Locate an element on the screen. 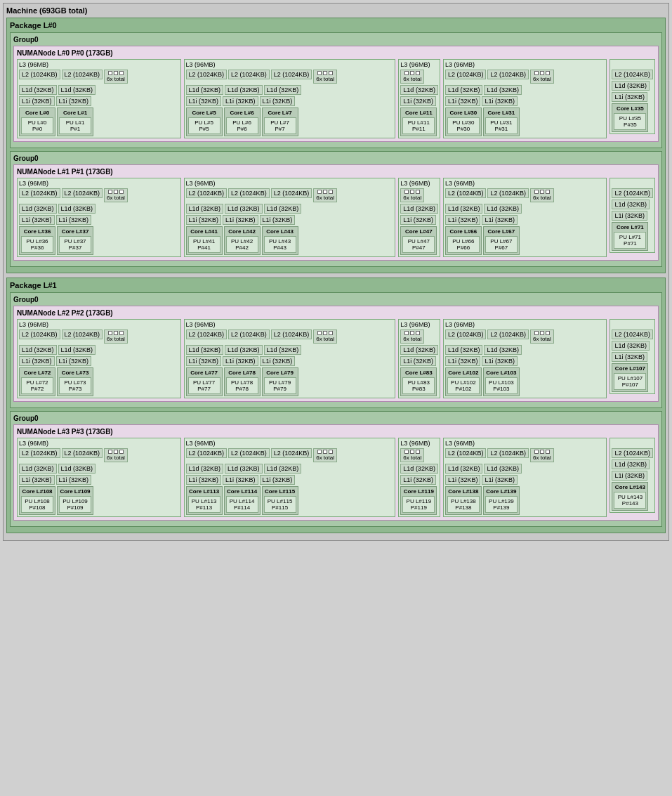  numa-3-title: NUMANode L#3 P#3 (173GB) is located at coordinates (336, 431).